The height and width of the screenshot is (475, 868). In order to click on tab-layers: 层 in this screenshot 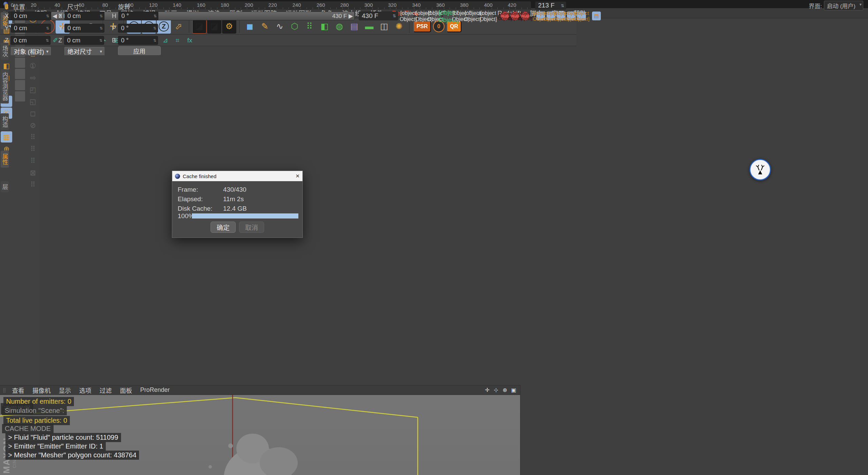, I will do `click(5, 187)`.